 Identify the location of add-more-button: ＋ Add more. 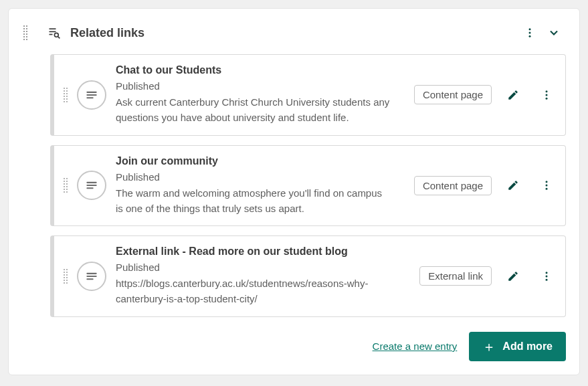
(518, 347).